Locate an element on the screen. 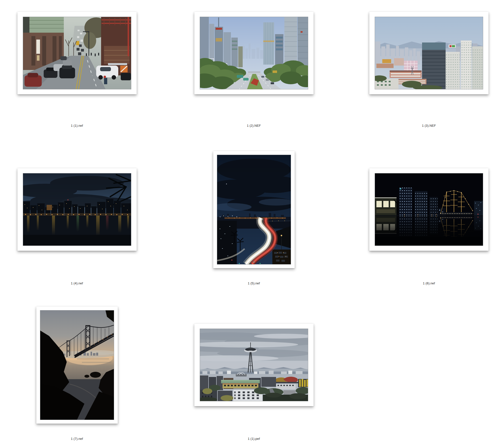 Image resolution: width=504 pixels, height=444 pixels. filename-label: 1 (2).NEF is located at coordinates (254, 126).